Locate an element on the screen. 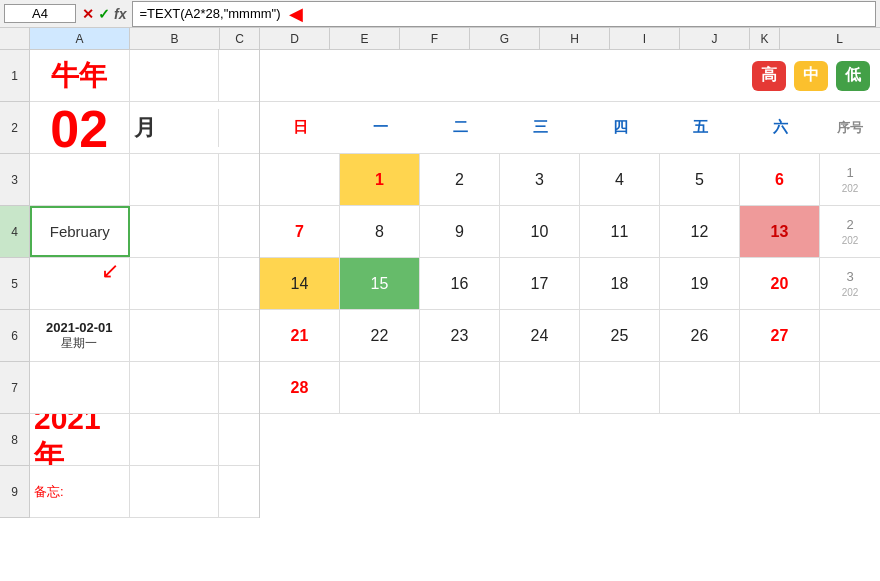  cell-b4 is located at coordinates (175, 232).